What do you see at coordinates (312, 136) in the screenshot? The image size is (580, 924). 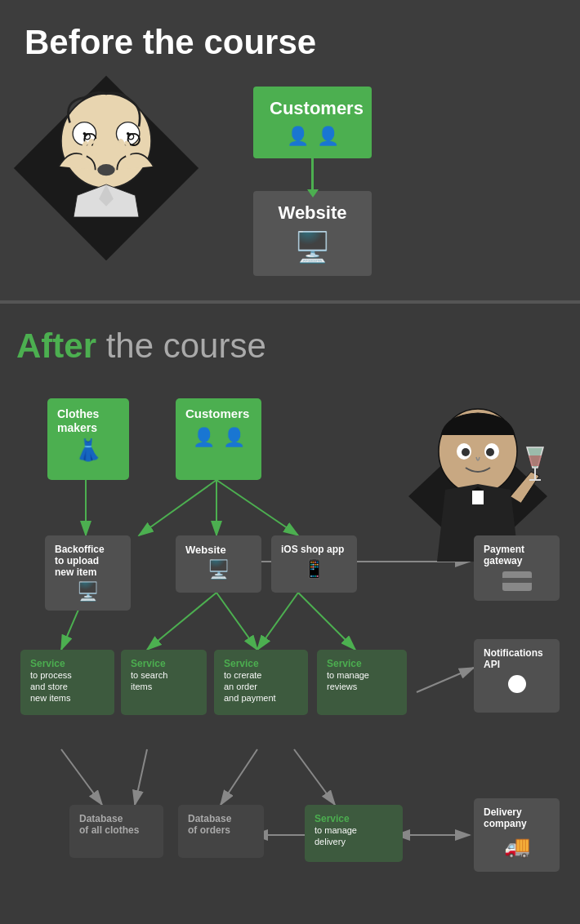 I see `person-icons: 👤 👤` at bounding box center [312, 136].